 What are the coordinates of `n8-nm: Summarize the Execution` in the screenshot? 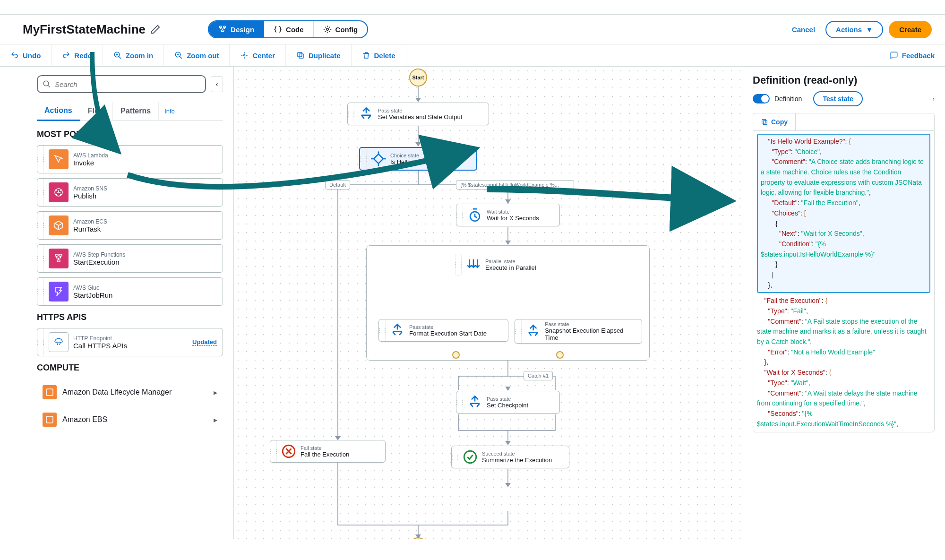 It's located at (517, 460).